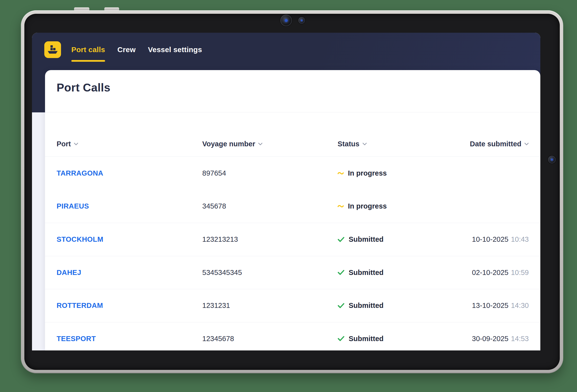 Image resolution: width=577 pixels, height=392 pixels. Describe the element at coordinates (490, 272) in the screenshot. I see `date-value: 02-10-2025` at that location.